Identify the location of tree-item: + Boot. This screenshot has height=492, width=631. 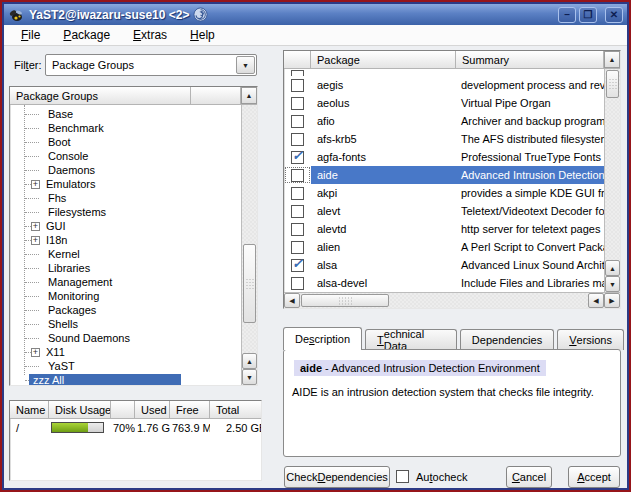
(126, 142).